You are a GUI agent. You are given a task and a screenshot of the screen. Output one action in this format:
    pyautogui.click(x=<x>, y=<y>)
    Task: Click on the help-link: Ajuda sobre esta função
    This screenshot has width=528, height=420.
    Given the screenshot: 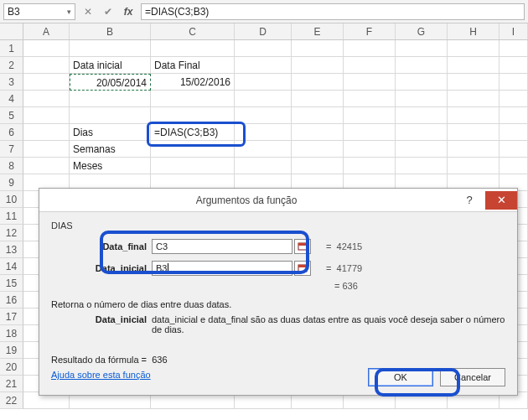 What is the action you would take?
    pyautogui.click(x=101, y=375)
    